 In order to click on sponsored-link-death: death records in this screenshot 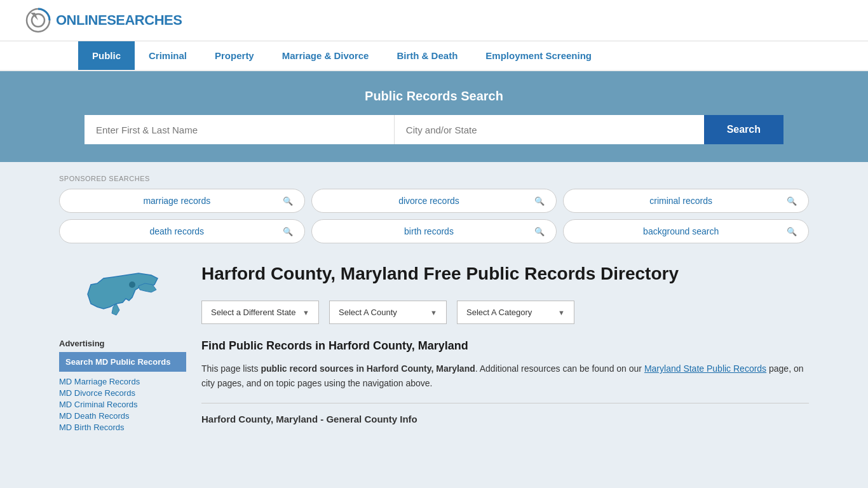, I will do `click(177, 231)`.